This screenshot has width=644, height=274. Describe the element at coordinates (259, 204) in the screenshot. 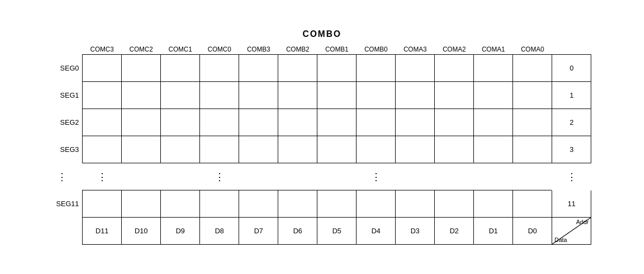

I see `seg11-comb3` at that location.